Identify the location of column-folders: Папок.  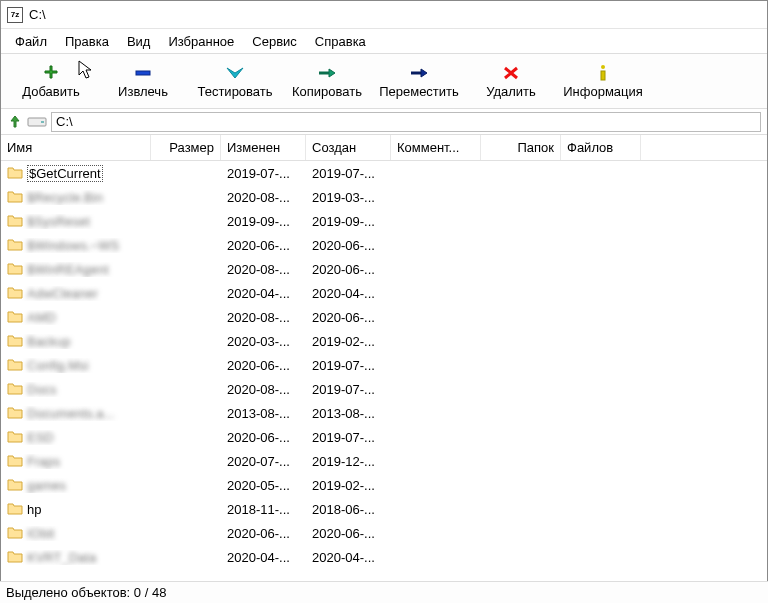
(521, 148).